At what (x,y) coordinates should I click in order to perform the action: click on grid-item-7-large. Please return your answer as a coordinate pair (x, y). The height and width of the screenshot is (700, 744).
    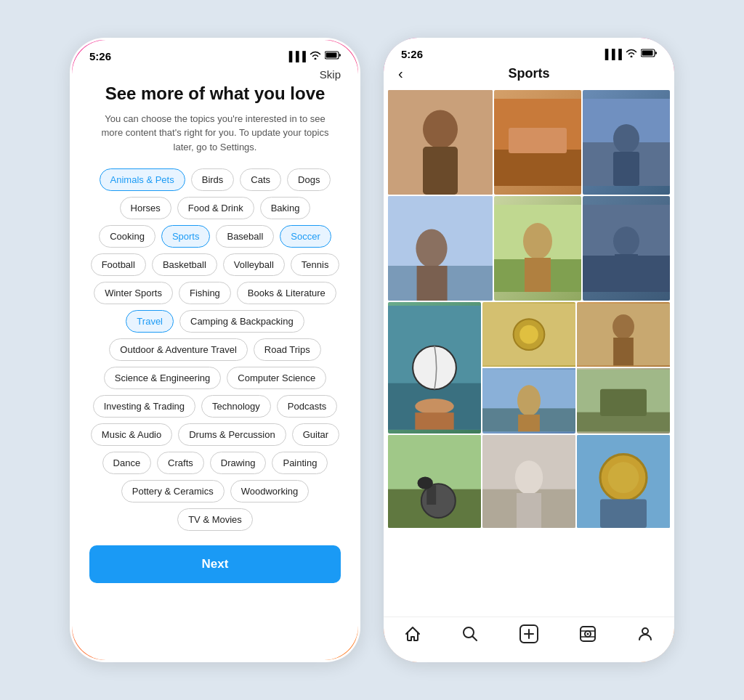
    Looking at the image, I should click on (434, 367).